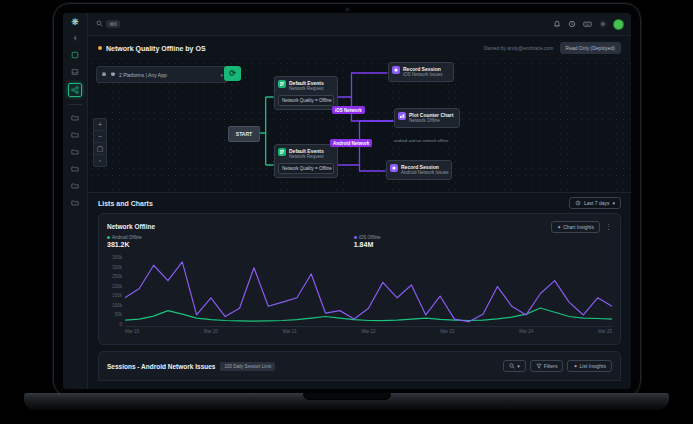 This screenshot has width=693, height=424. Describe the element at coordinates (75, 22) in the screenshot. I see `app-logo-icon: ❋` at that location.